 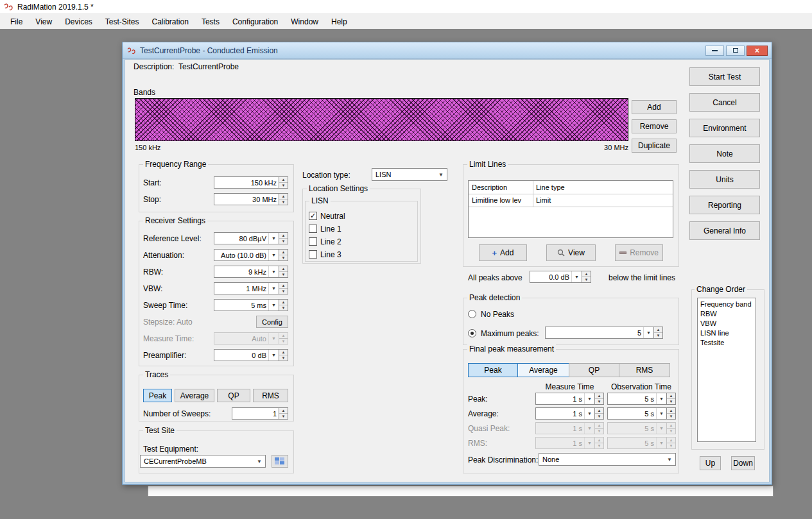 What do you see at coordinates (571, 253) in the screenshot?
I see `limit-view-button: View` at bounding box center [571, 253].